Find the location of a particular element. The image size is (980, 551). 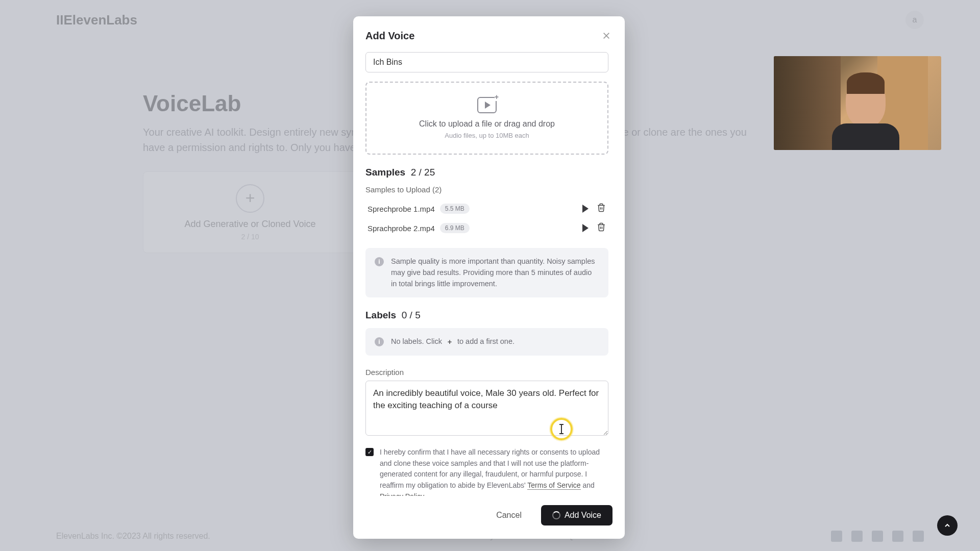

description-input is located at coordinates (487, 408).